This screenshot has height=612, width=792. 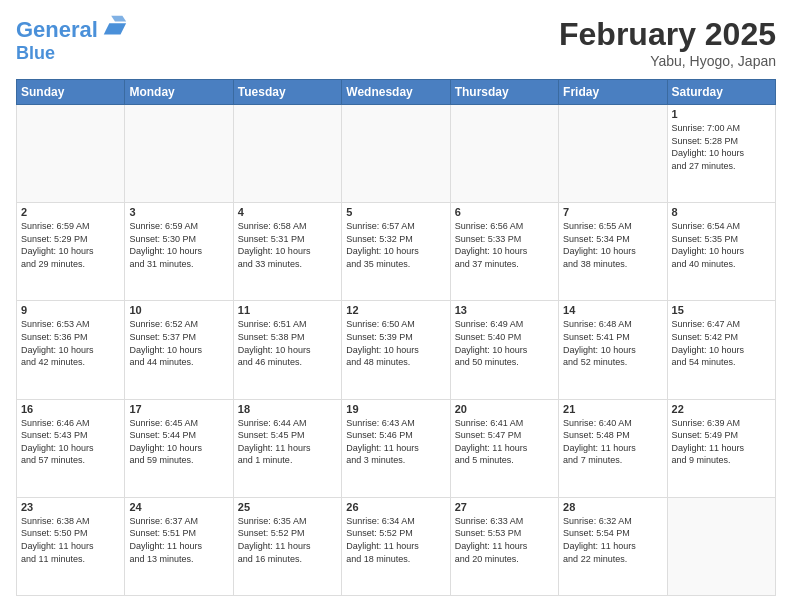 I want to click on calendar-cell: 17Sunrise: 6:45 AM Sunset: 5:44 PM Dayli…, so click(x=179, y=448).